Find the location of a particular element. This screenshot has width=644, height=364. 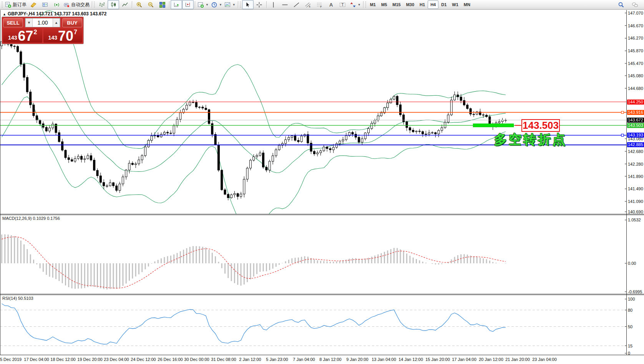

timeframe-d1-button: D1 is located at coordinates (444, 5).